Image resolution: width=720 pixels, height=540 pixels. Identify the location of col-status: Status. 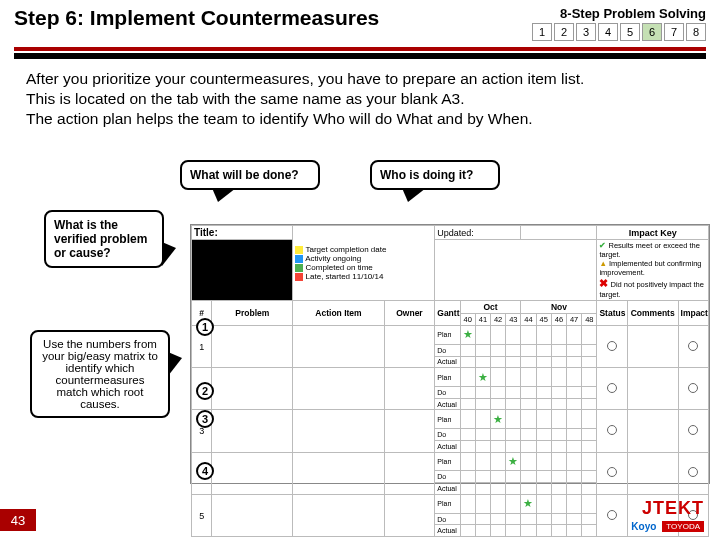
(612, 314).